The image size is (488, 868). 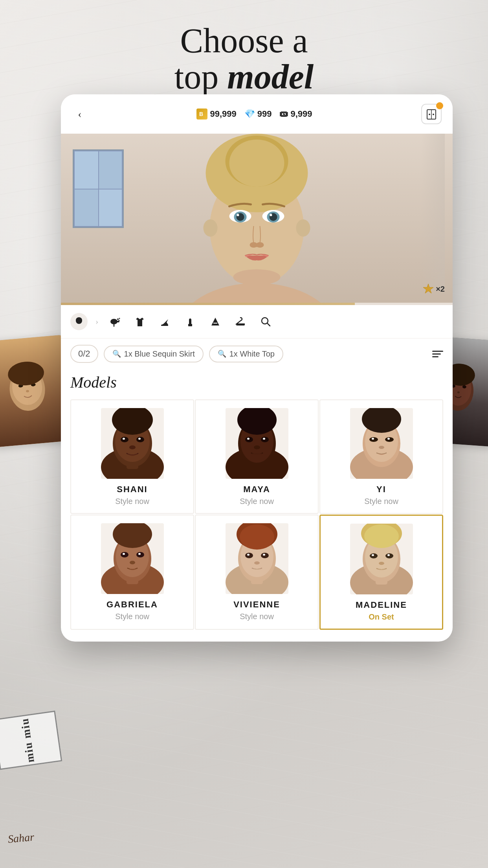 I want to click on gem-currency: 💎 999, so click(x=258, y=114).